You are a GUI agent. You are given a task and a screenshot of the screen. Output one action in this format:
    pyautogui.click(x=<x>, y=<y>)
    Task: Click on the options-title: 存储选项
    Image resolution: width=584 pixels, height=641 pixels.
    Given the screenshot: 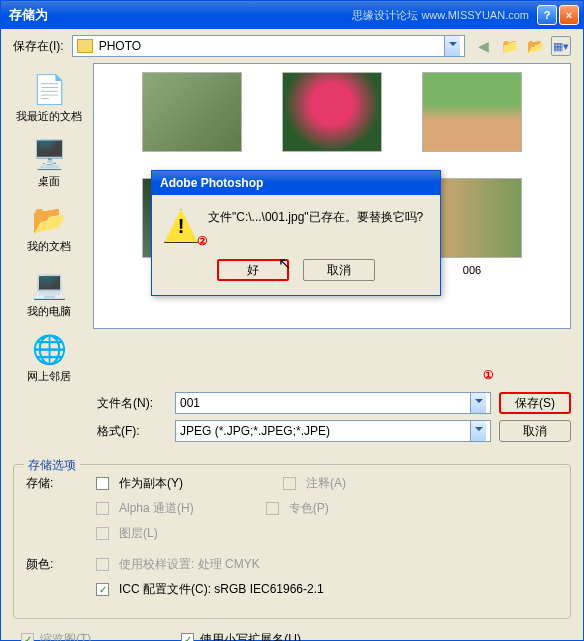 What is the action you would take?
    pyautogui.click(x=52, y=466)
    